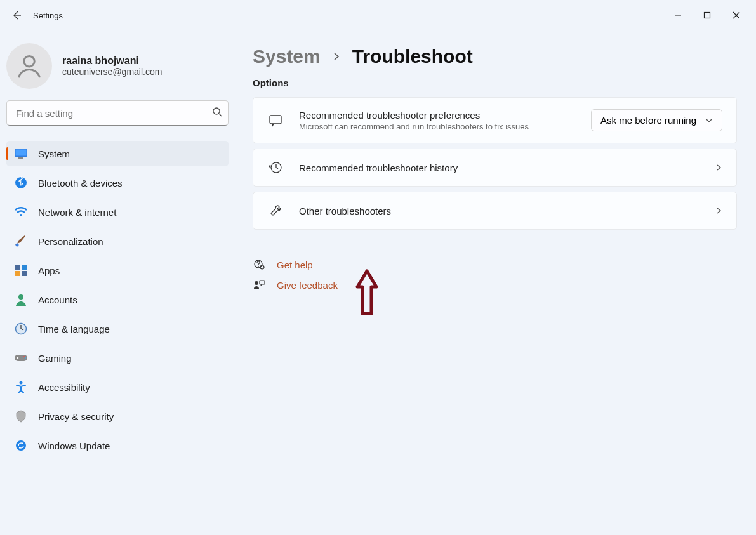 The height and width of the screenshot is (535, 756). What do you see at coordinates (29, 66) in the screenshot?
I see `avatar` at bounding box center [29, 66].